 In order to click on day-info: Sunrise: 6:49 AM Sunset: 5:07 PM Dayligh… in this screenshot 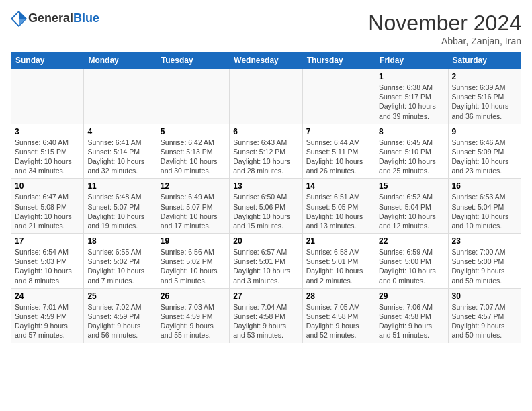, I will do `click(193, 211)`.